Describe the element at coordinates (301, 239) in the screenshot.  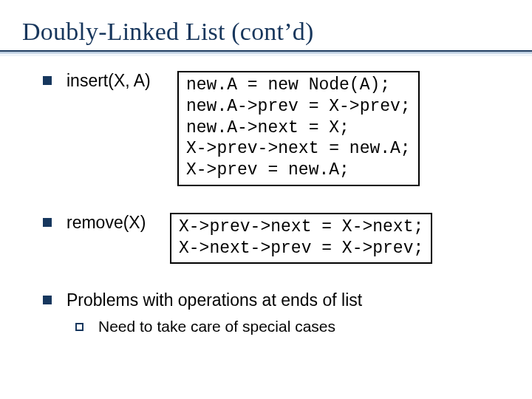
I see `remove-code-box: X->prev->next = X->next; X->next->prev =…` at that location.